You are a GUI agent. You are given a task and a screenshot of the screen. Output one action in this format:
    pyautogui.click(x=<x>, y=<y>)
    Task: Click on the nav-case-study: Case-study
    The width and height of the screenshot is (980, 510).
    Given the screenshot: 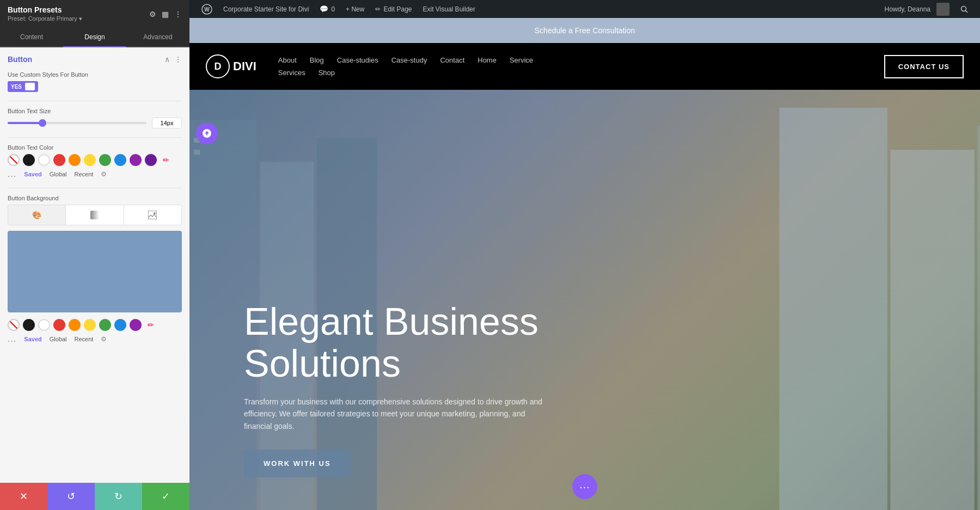 What is the action you would take?
    pyautogui.click(x=409, y=60)
    